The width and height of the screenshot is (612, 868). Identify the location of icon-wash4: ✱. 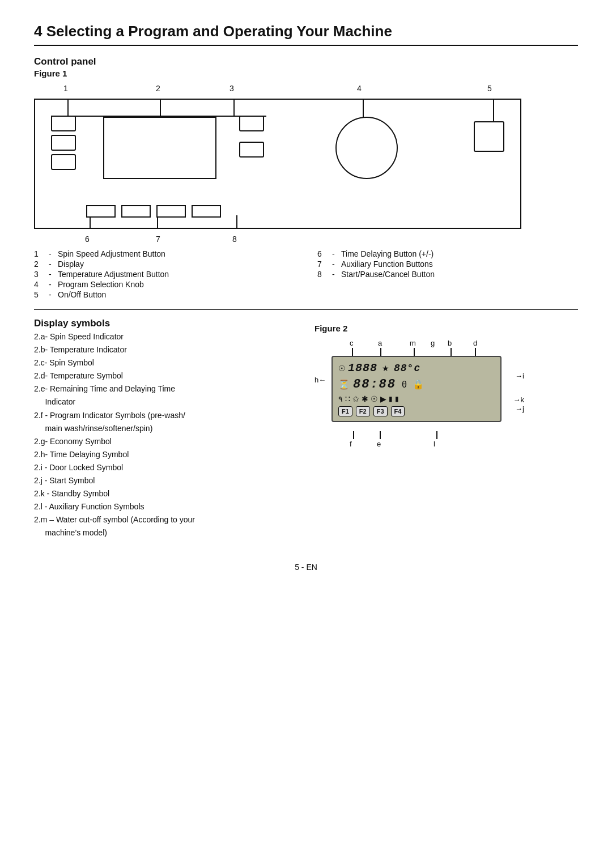
(365, 399).